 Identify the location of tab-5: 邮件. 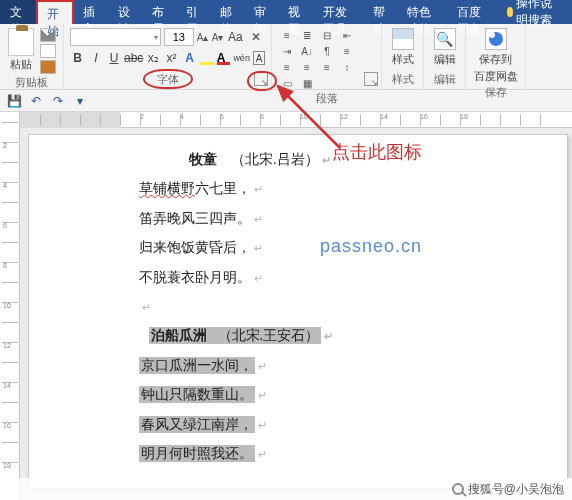
(228, 12).